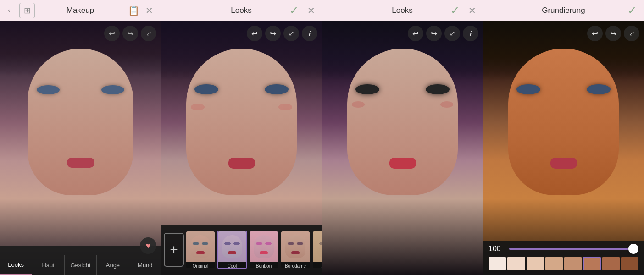  Describe the element at coordinates (291, 33) in the screenshot. I see `crop-button-p2: ⤢` at that location.